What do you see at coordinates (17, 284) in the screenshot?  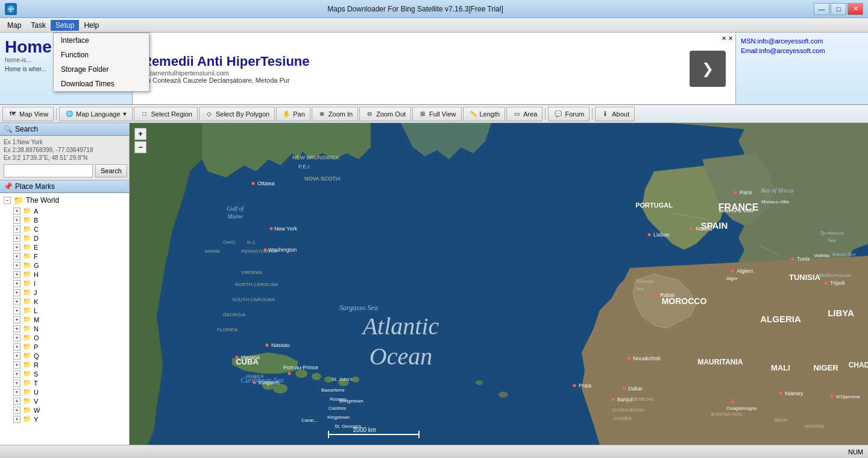 I see `tree-expander-i: +` at bounding box center [17, 284].